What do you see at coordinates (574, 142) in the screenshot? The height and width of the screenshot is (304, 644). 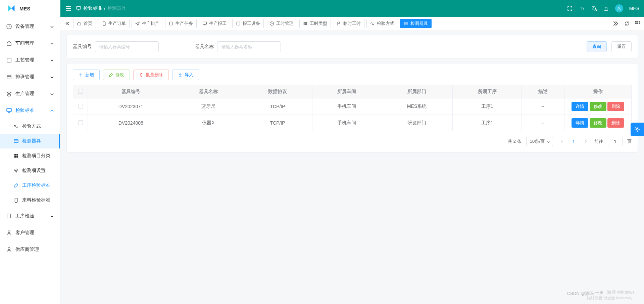 I see `page-number: 1` at bounding box center [574, 142].